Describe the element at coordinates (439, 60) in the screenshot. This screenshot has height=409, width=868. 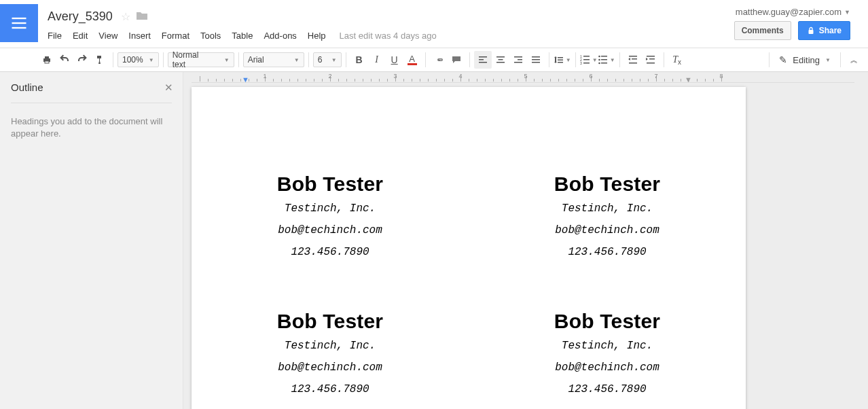
I see `insert-link-button` at that location.